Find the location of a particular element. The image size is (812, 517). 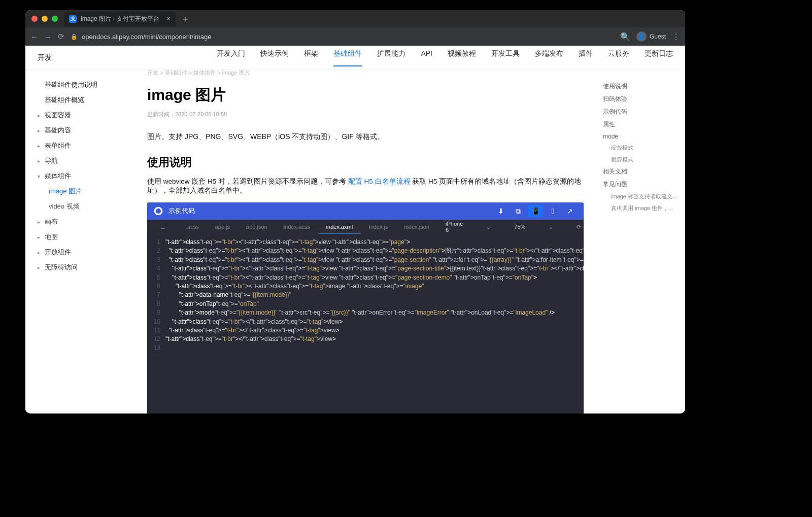

browser-tab: 支 image 图片 - 支付宝开放平台 × is located at coordinates (120, 19).